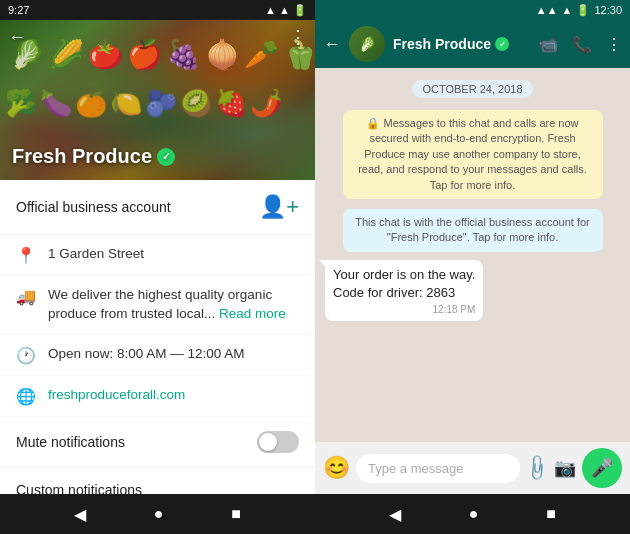  I want to click on right-avatar: 🥬, so click(367, 44).